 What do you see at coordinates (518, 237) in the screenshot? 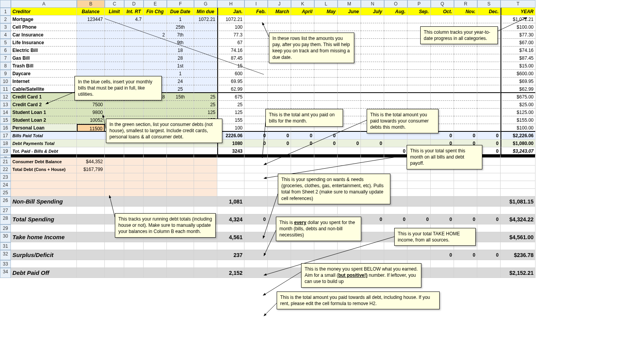
I see `year-val: $4,561.00` at bounding box center [518, 237].